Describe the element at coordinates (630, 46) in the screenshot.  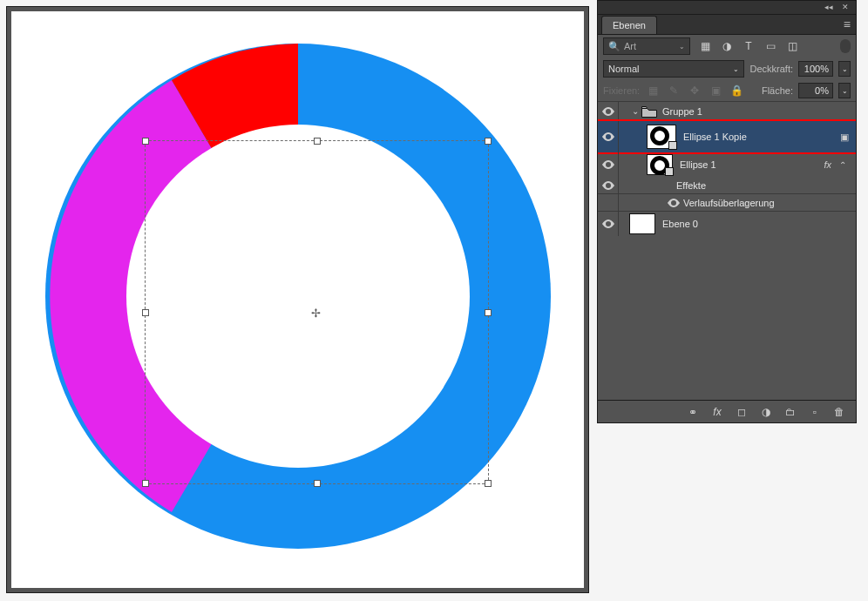
I see `layer-filter-kind-value: Art` at that location.